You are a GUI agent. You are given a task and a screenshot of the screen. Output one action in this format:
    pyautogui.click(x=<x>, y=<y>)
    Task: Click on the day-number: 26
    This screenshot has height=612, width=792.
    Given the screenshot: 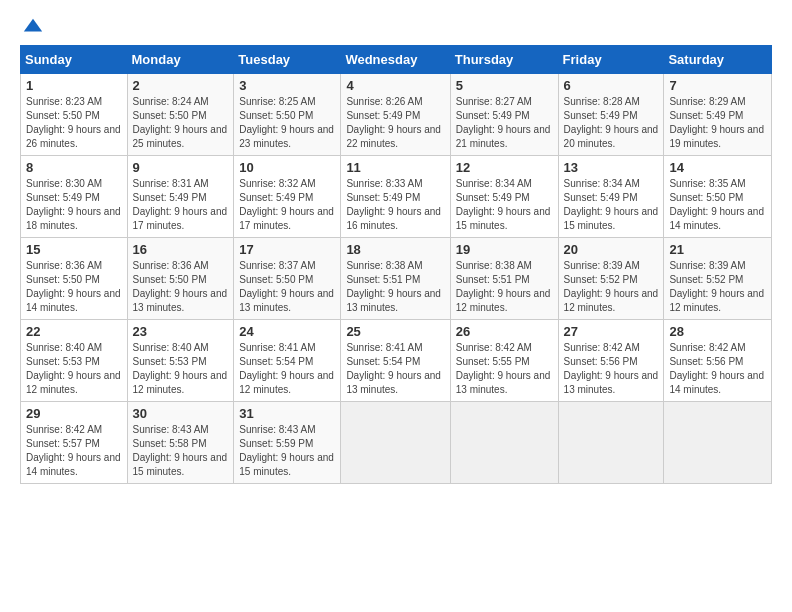 What is the action you would take?
    pyautogui.click(x=504, y=332)
    